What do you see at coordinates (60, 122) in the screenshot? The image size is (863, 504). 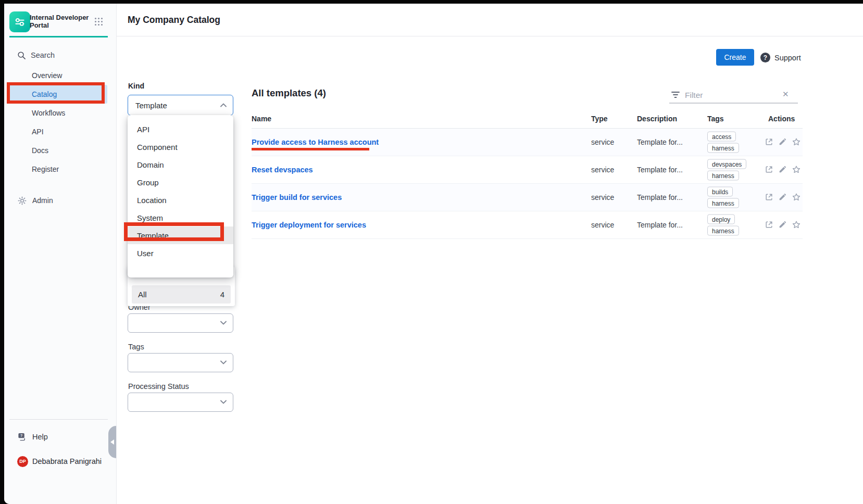 I see `sidebar-nav: OverviewCatalogWorkflowsAPIDocsRegister` at bounding box center [60, 122].